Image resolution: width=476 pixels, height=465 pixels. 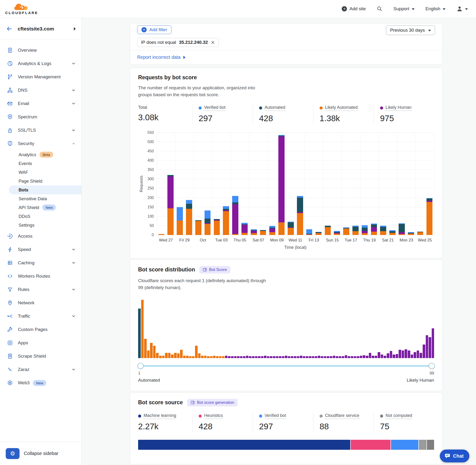 What do you see at coordinates (41, 290) in the screenshot?
I see `sidebar-item-rules: Rules` at bounding box center [41, 290].